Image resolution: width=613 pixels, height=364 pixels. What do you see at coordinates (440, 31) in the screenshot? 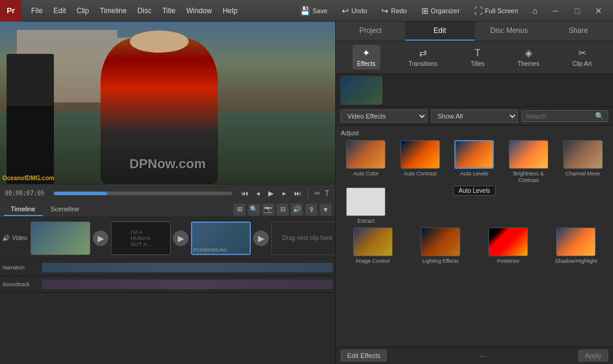
I see `tab-edit: Edit` at bounding box center [440, 31].